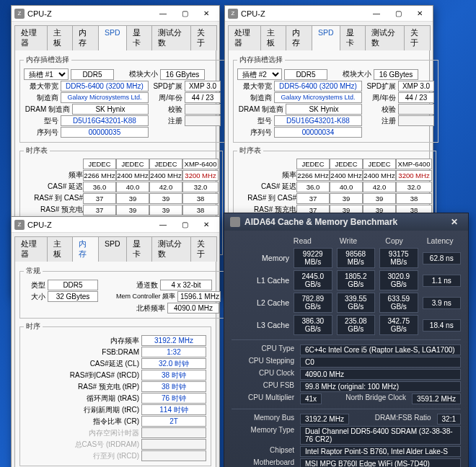 Image resolution: width=476 pixels, height=467 pixels. Describe the element at coordinates (81, 410) in the screenshot. I see `mem-timing-label: 行刷新周期 (tRC)` at that location.